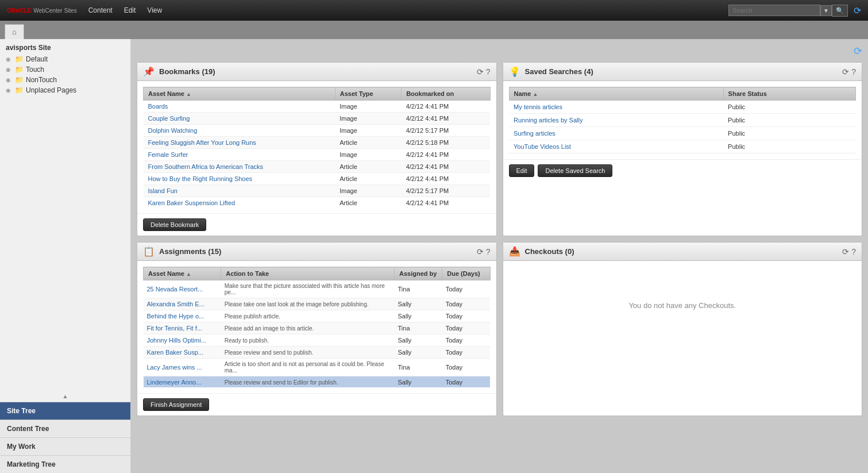 The image size is (868, 473). What do you see at coordinates (840, 10) in the screenshot?
I see `search-button: 🔍` at bounding box center [840, 10].